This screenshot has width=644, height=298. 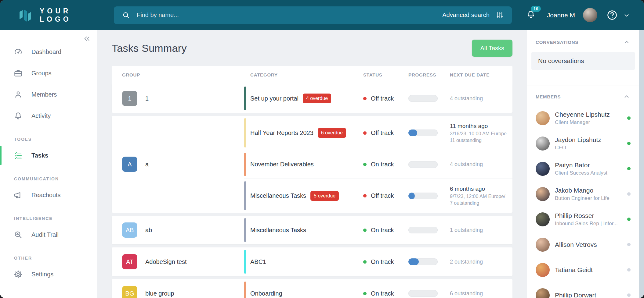 What do you see at coordinates (317, 98) in the screenshot?
I see `overdue-badge: 4 overdue` at bounding box center [317, 98].